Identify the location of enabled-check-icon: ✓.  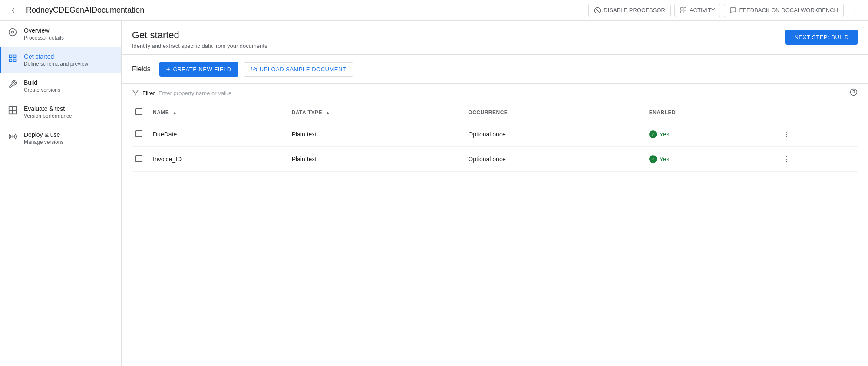
(653, 159).